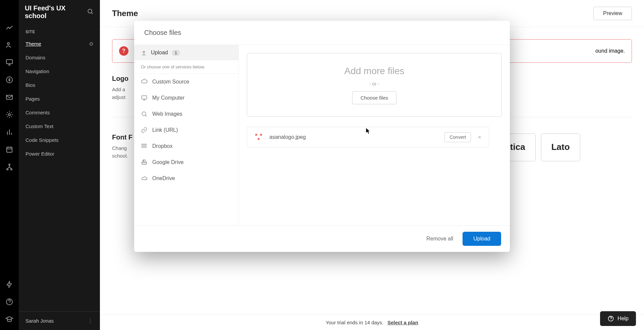 This screenshot has width=644, height=330. What do you see at coordinates (322, 239) in the screenshot?
I see `modal-footer: Remove all Upload` at bounding box center [322, 239].